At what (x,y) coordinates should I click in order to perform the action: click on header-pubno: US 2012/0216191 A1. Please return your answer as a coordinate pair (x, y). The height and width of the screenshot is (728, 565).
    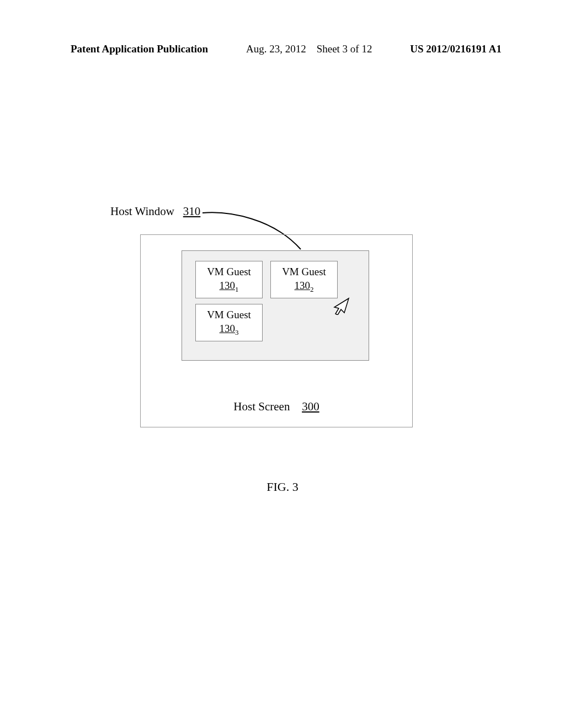
    Looking at the image, I should click on (456, 49).